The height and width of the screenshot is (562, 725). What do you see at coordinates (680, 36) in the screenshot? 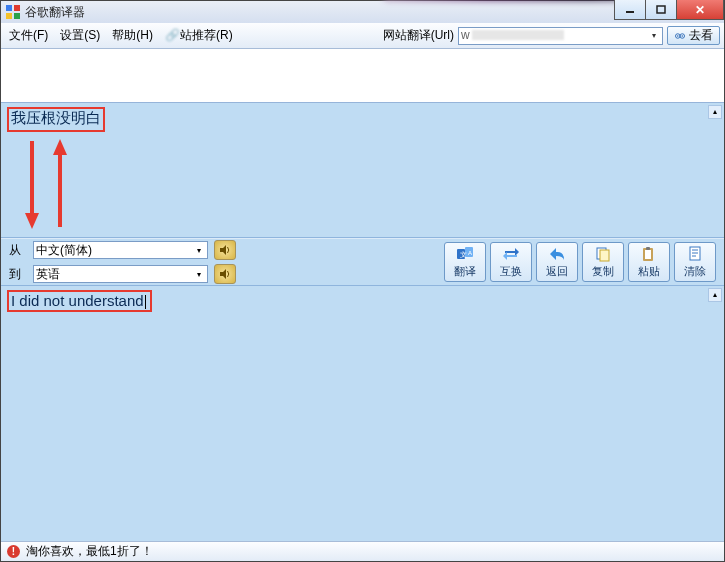
I see `eyes-icon` at bounding box center [680, 36].